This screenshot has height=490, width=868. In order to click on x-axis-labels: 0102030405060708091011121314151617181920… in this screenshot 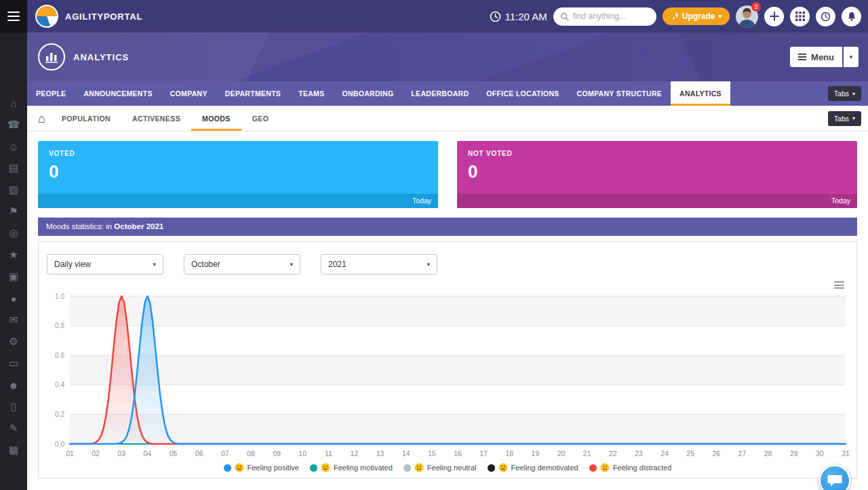, I will do `click(458, 453)`.